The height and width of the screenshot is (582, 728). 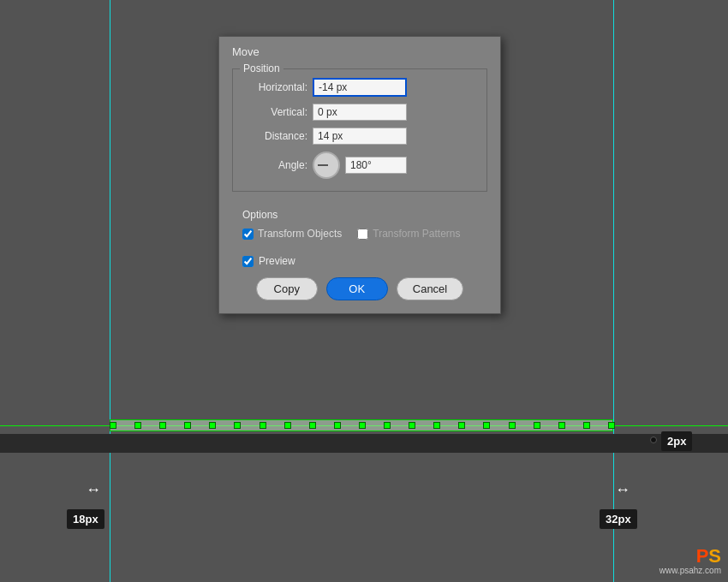 What do you see at coordinates (623, 490) in the screenshot?
I see `arrow-right-indicator: ↔` at bounding box center [623, 490].